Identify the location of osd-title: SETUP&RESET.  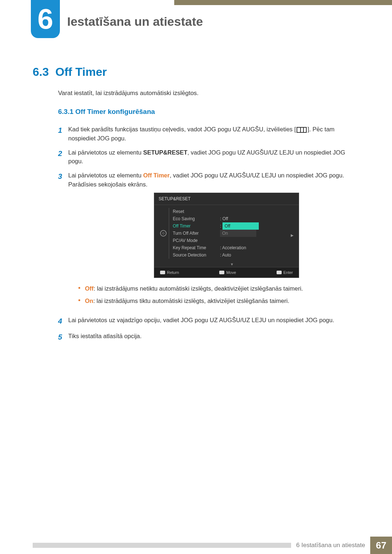
(226, 199).